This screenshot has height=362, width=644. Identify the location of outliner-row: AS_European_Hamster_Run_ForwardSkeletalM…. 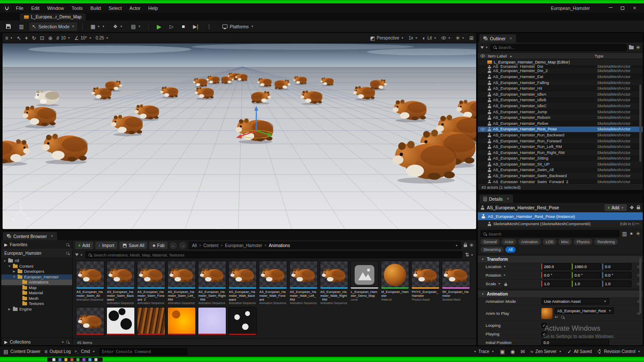
(560, 141).